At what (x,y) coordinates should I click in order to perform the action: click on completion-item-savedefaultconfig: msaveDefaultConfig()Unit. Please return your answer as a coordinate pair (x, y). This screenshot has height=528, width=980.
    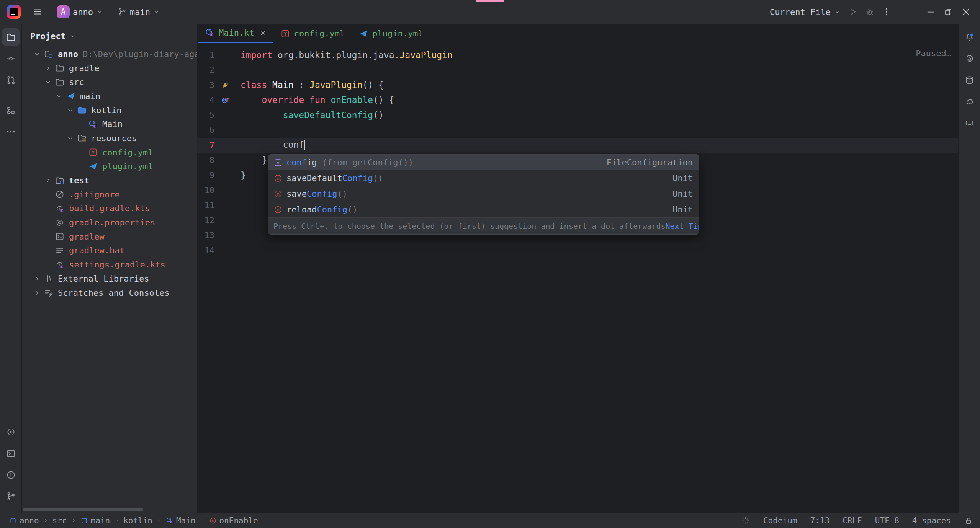
    Looking at the image, I should click on (483, 178).